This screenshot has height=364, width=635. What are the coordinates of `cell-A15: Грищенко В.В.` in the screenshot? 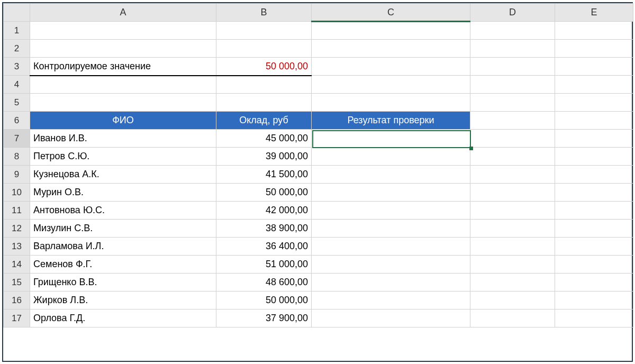 It's located at (123, 283).